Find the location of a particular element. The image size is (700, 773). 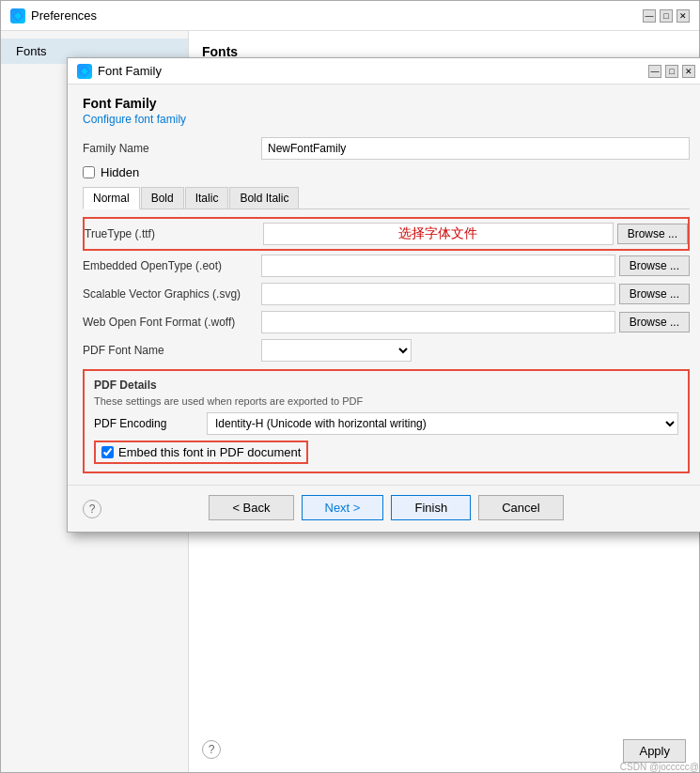

pdf-font-name-select is located at coordinates (336, 350).